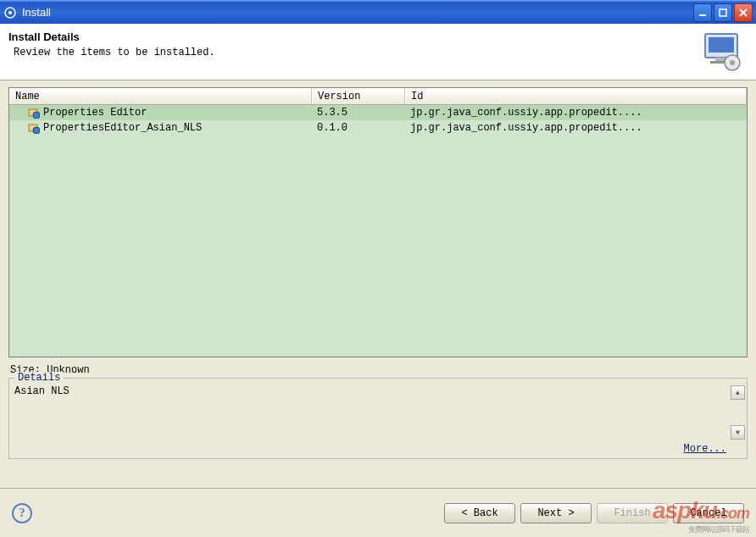 This screenshot has width=756, height=537. Describe the element at coordinates (737, 432) in the screenshot. I see `scroll-down-icon: ▼` at that location.